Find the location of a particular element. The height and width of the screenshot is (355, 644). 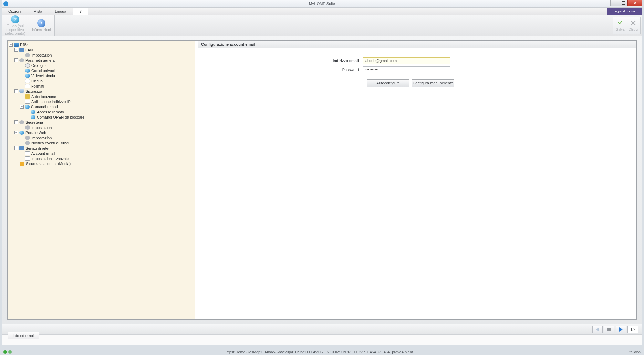

tree-item-label: Impostazioni avanzate is located at coordinates (50, 159).